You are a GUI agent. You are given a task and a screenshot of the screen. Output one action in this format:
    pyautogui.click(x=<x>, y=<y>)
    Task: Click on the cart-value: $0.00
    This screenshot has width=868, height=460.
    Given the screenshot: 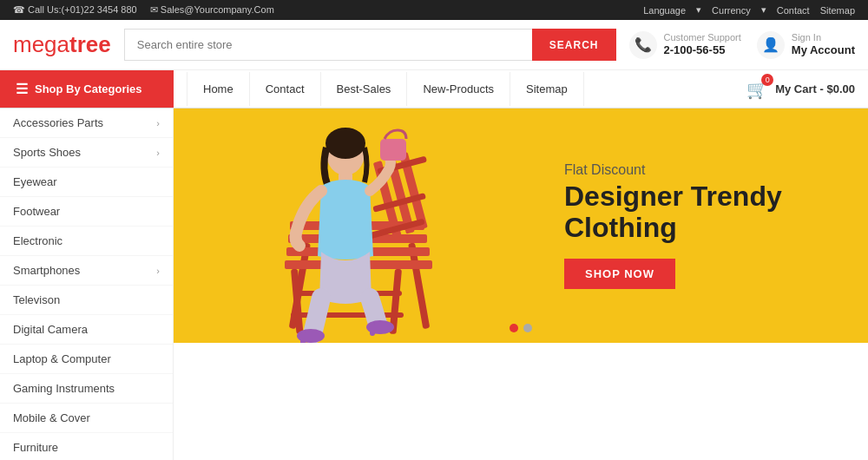 What is the action you would take?
    pyautogui.click(x=840, y=89)
    